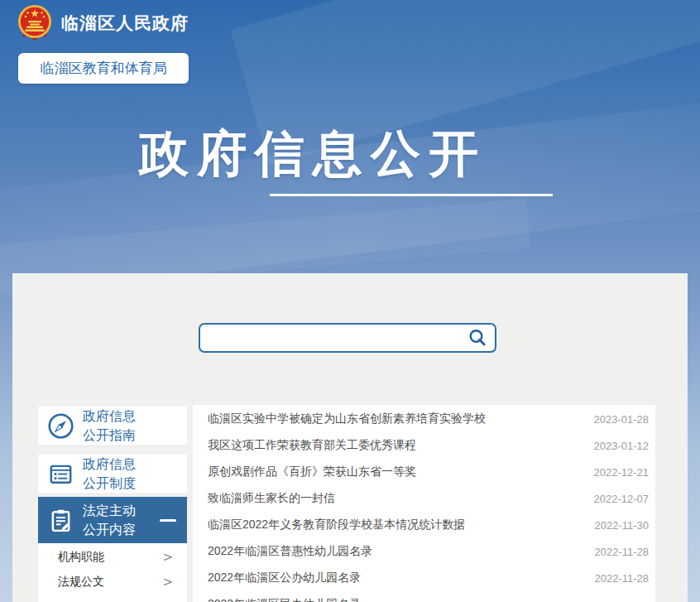  I want to click on active-indicator-dash, so click(168, 520).